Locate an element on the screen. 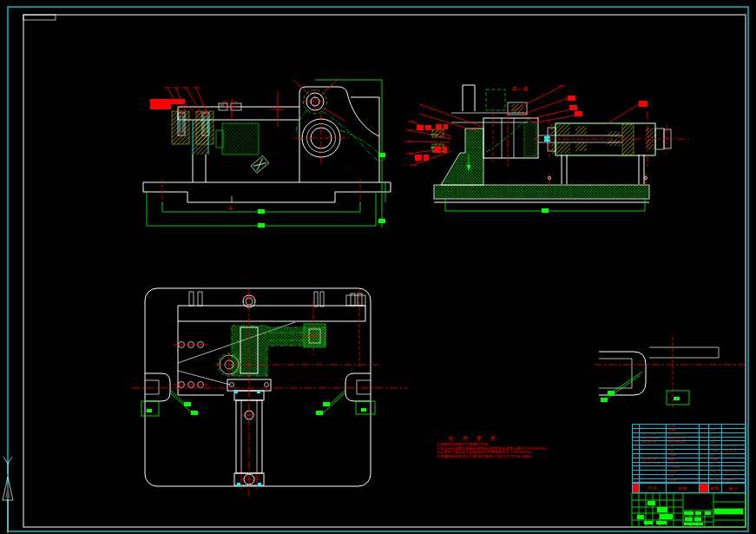 This screenshot has width=756, height=534. bom-cell-name: 活塞杆 is located at coordinates (683, 431).